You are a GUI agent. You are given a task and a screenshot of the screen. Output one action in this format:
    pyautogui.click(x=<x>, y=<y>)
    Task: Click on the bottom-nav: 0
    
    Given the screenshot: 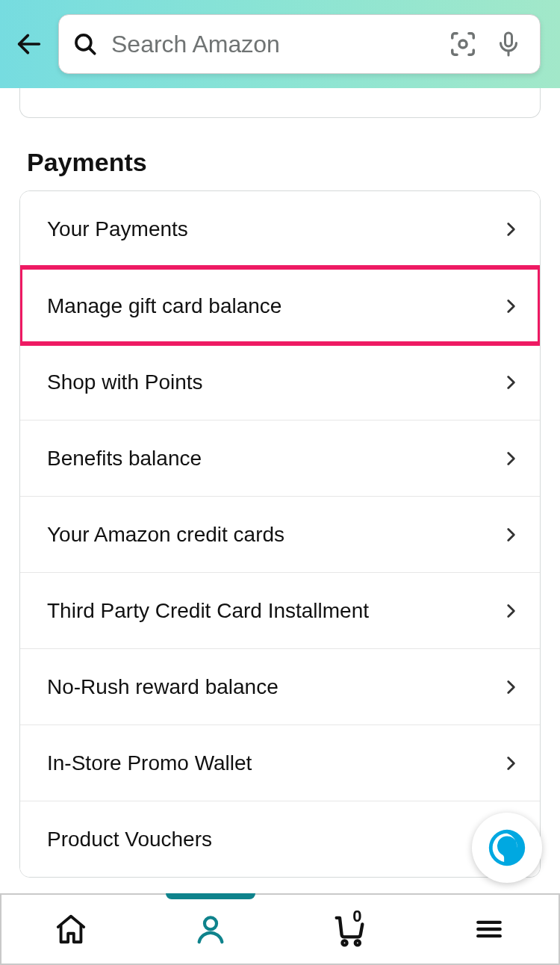 What is the action you would take?
    pyautogui.click(x=280, y=929)
    